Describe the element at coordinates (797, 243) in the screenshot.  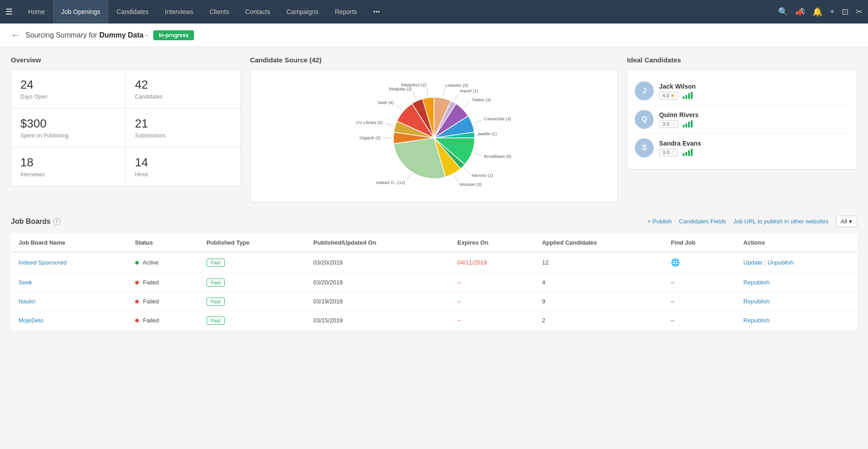
I see `table-header-cell: Actions` at that location.